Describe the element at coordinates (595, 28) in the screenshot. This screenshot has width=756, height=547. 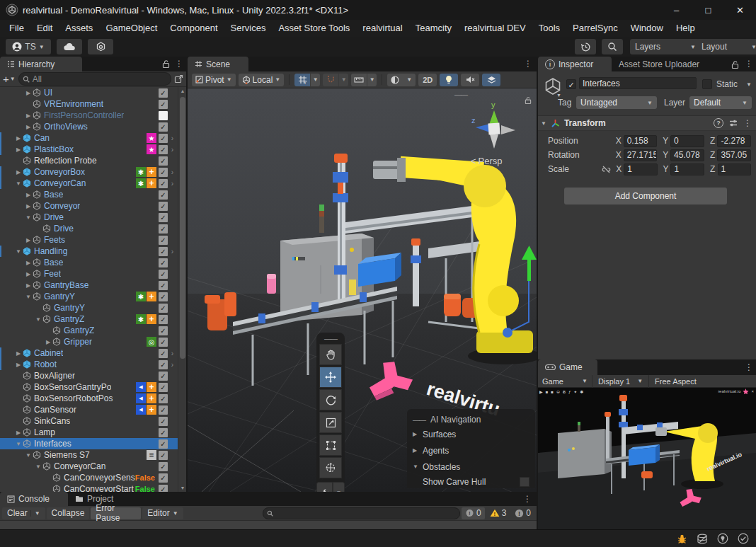
I see `menu-item-parrelsync: ParrelSync` at that location.